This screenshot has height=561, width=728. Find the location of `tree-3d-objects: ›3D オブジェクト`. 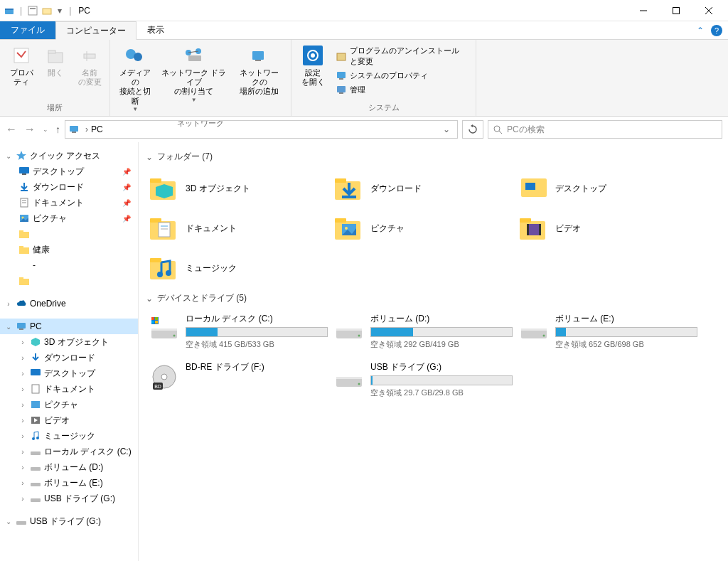

tree-3d-objects: ›3D オブジェクト is located at coordinates (69, 342).